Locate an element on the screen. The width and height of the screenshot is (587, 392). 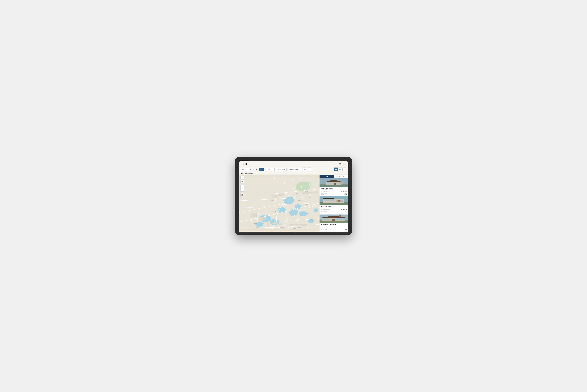
property-card-1: 3429 Shady Hill Dr Zingraff Custom Homes… is located at coordinates (334, 188).